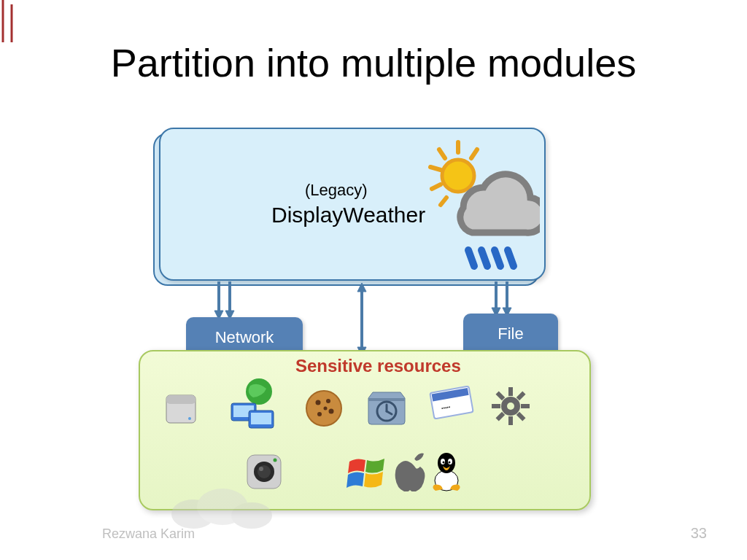 Image resolution: width=747 pixels, height=560 pixels. I want to click on arrow-top-to-network, so click(226, 302).